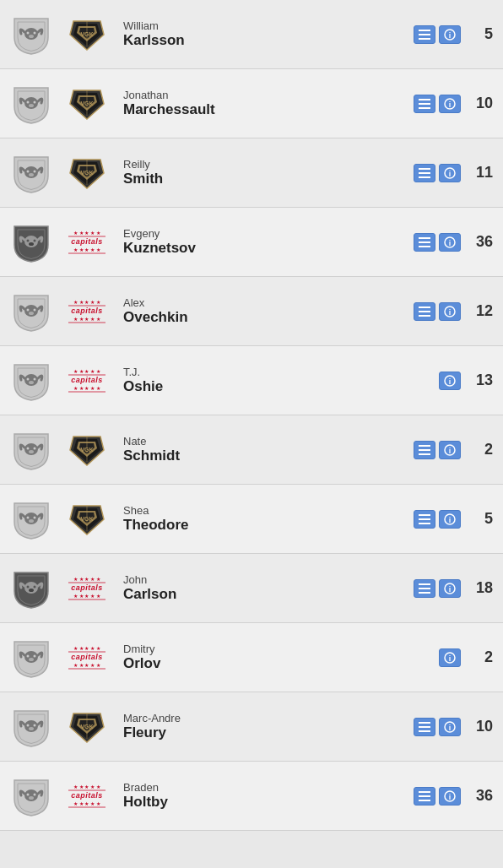 The width and height of the screenshot is (503, 868). Describe the element at coordinates (258, 233) in the screenshot. I see `player-first-name: Evgeny` at that location.